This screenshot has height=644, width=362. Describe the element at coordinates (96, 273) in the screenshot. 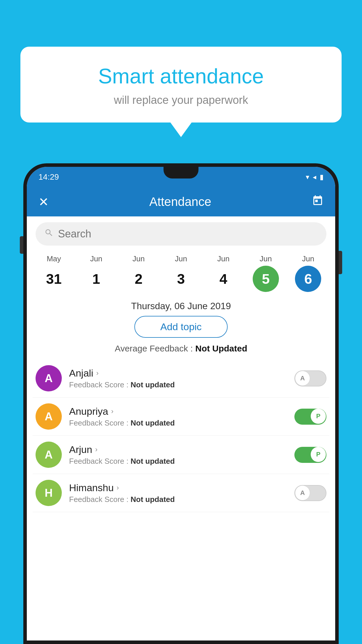

I see `calendar-day: Jun 1` at that location.